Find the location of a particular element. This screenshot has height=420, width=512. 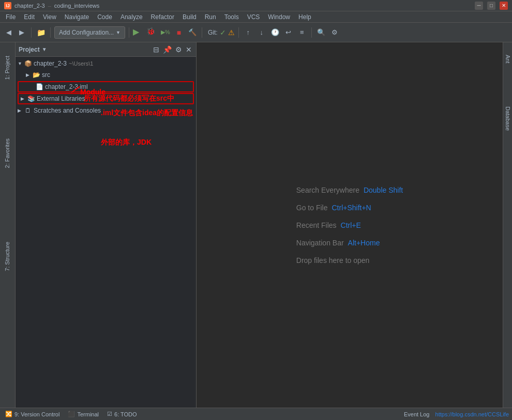

stop-button: ■ is located at coordinates (179, 33).